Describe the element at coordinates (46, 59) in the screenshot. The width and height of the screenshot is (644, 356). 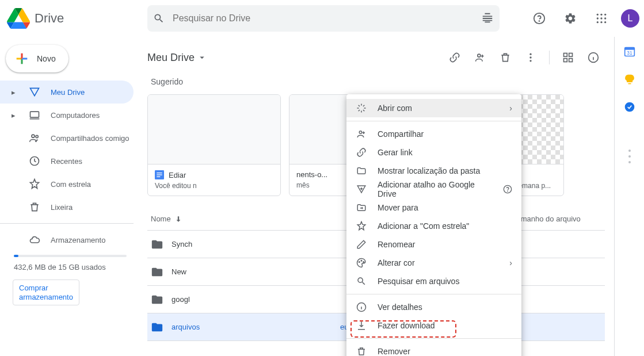
I see `new-button-label: Novo` at that location.